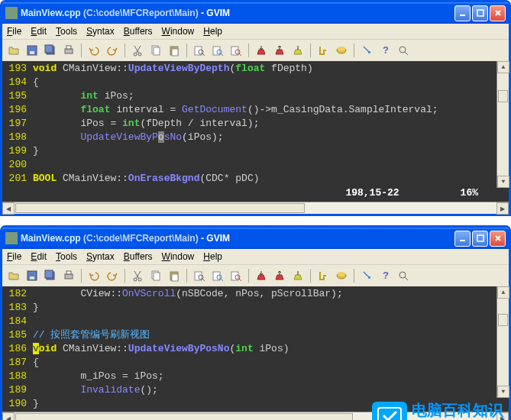 This screenshot has height=420, width=511. Describe the element at coordinates (255, 137) in the screenshot. I see `code-line: 198 UpdateViewByPosNo(iPos);` at that location.